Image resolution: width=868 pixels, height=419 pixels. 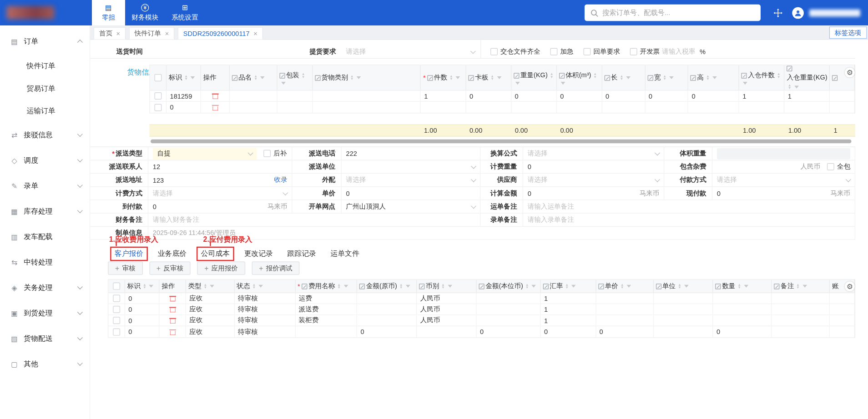 What do you see at coordinates (850, 286) in the screenshot?
I see `fee-column-settings-gear-icon: ⚙` at bounding box center [850, 286].